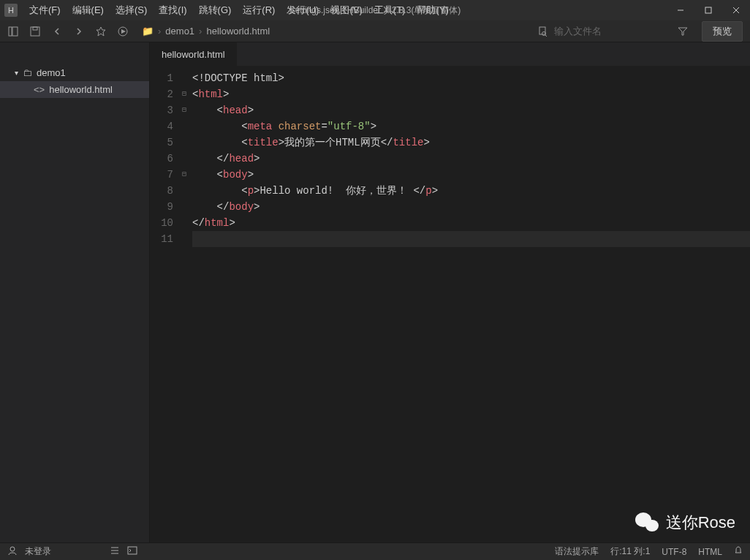  I want to click on breadcrumb-file: helloworld.html, so click(238, 31).